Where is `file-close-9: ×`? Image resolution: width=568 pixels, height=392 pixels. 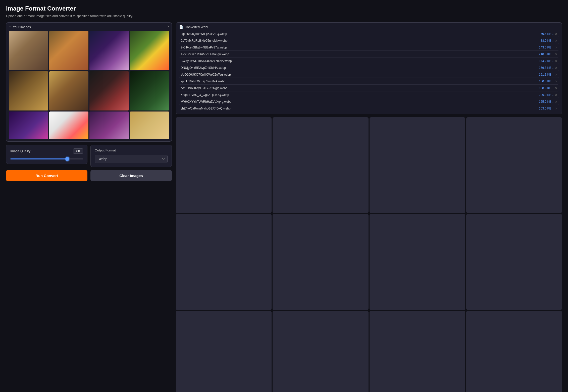 file-close-9: × is located at coordinates (556, 88).